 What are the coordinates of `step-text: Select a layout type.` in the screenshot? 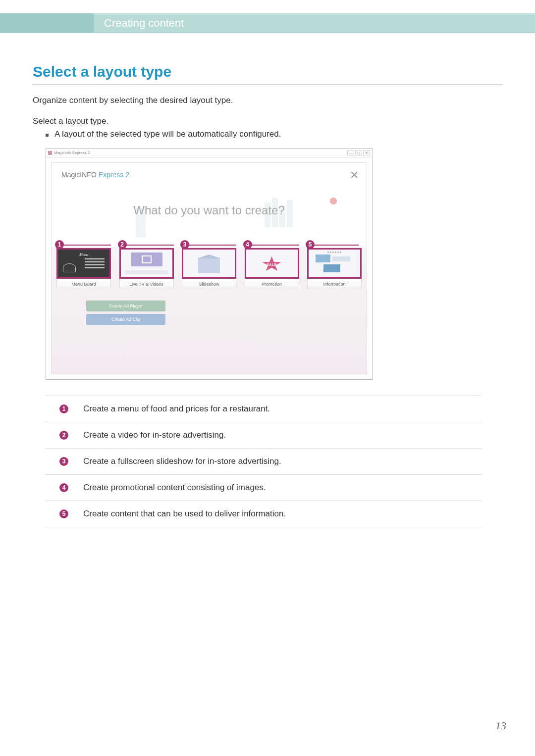 It's located at (268, 121).